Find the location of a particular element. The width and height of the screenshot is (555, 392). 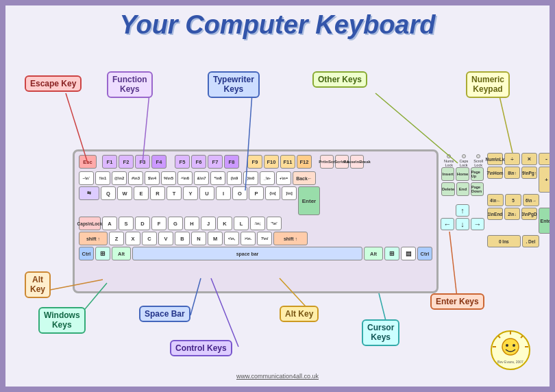

key-o: O is located at coordinates (240, 193).